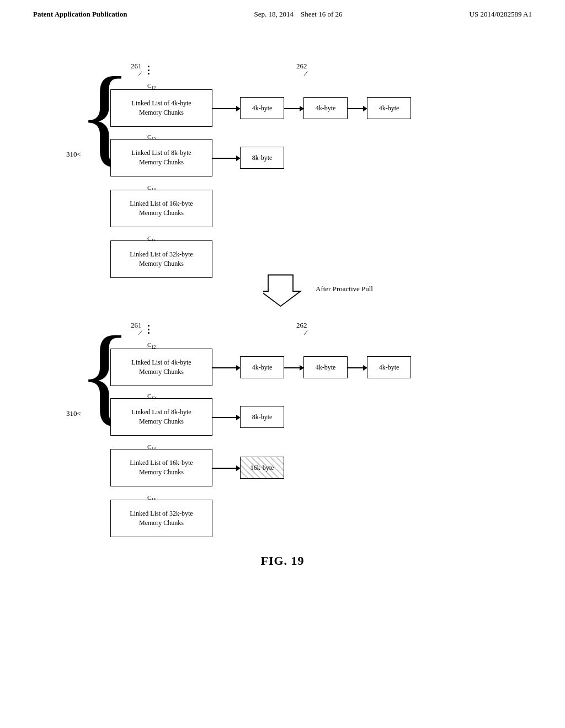 Image resolution: width=565 pixels, height=728 pixels. I want to click on header-center: Sep. 18, 2014 Sheet 16 of 26, so click(299, 14).